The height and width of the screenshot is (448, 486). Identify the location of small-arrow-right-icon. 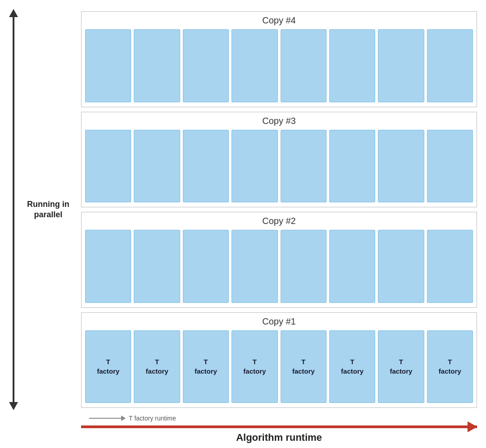
(107, 418).